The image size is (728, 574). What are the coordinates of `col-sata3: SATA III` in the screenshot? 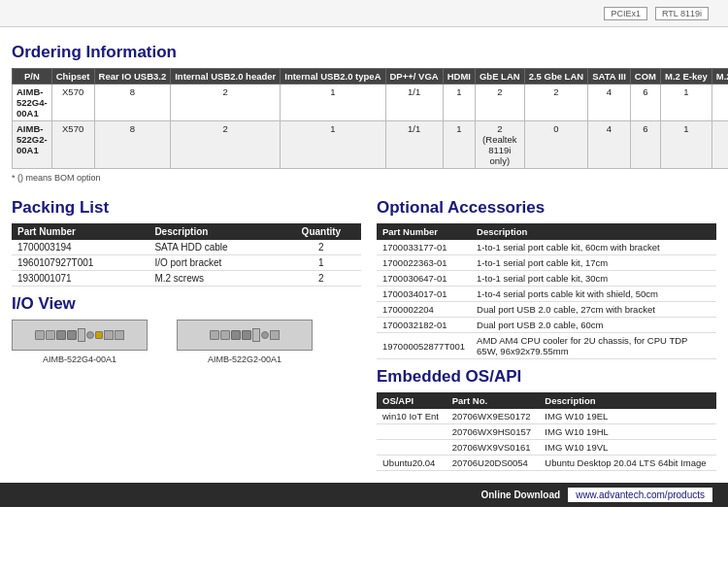 It's located at (610, 77).